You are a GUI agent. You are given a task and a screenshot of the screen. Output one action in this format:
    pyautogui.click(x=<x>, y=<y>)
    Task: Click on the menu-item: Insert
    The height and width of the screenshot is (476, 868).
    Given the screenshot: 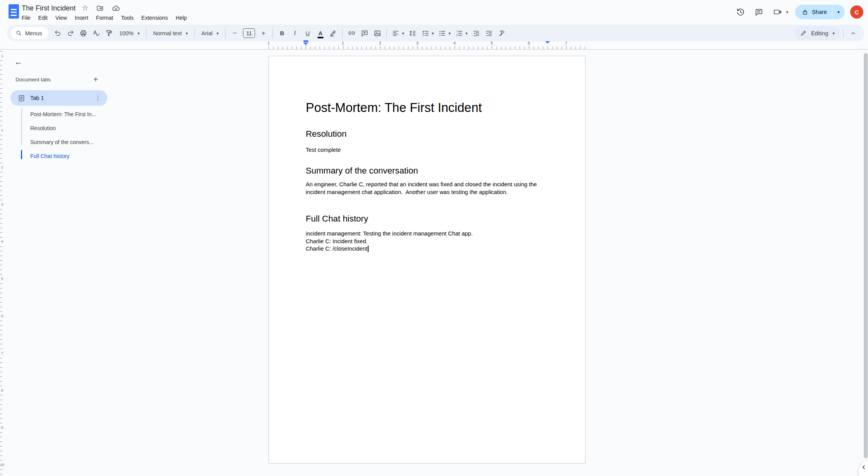 What is the action you would take?
    pyautogui.click(x=81, y=18)
    